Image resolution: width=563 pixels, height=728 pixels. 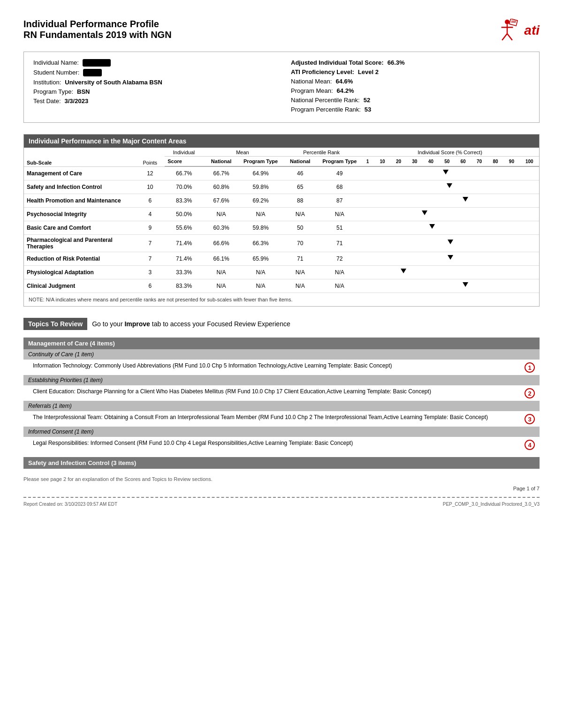 What do you see at coordinates (282, 188) in the screenshot?
I see `table-row: Safety and Infection Control 10 70.0% 60…` at bounding box center [282, 188].